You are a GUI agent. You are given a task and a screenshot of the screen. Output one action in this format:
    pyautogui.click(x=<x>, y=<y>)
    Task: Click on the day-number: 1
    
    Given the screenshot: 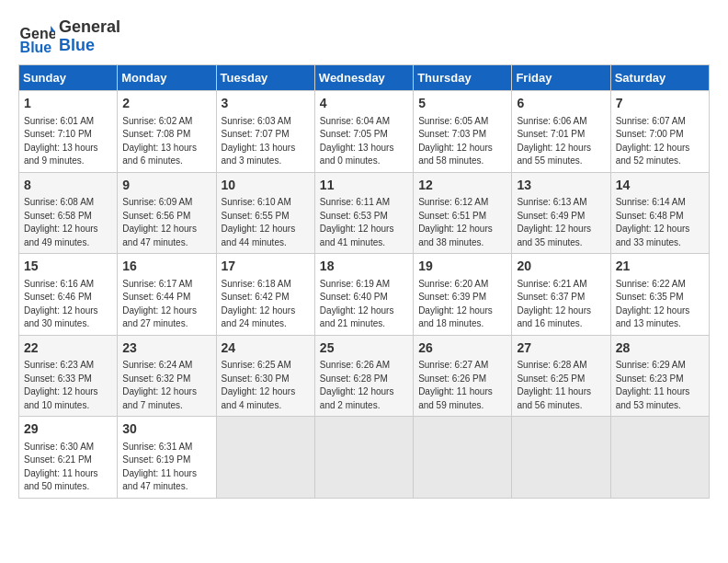 What is the action you would take?
    pyautogui.click(x=68, y=104)
    